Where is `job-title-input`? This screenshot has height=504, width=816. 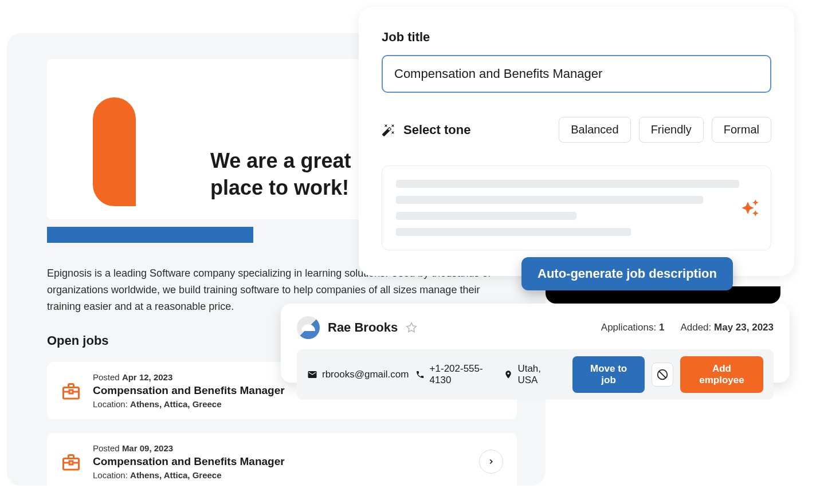
job-title-input is located at coordinates (576, 74).